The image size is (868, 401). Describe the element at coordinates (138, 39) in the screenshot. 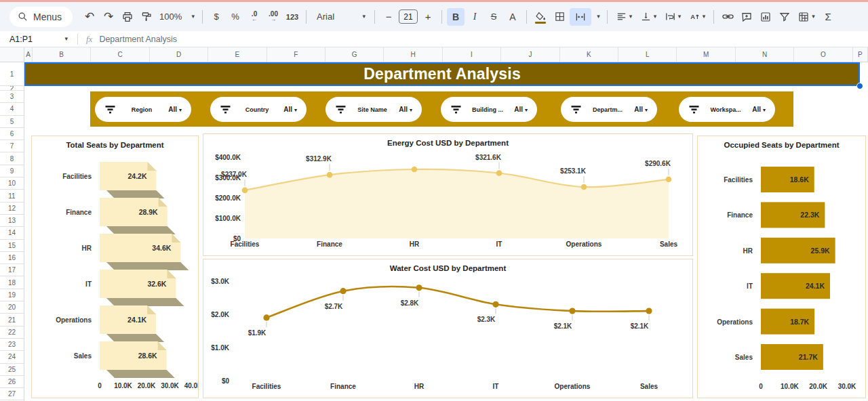

I see `formula-input: Department Analysis` at that location.